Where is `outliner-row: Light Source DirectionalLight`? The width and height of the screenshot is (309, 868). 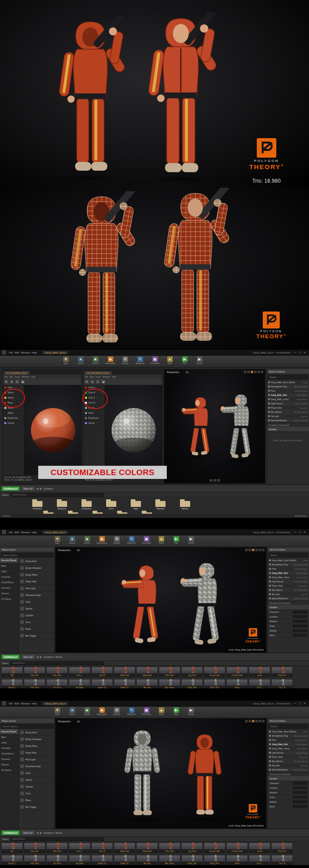
outliner-row: Light Source DirectionalLight is located at coordinates (288, 403).